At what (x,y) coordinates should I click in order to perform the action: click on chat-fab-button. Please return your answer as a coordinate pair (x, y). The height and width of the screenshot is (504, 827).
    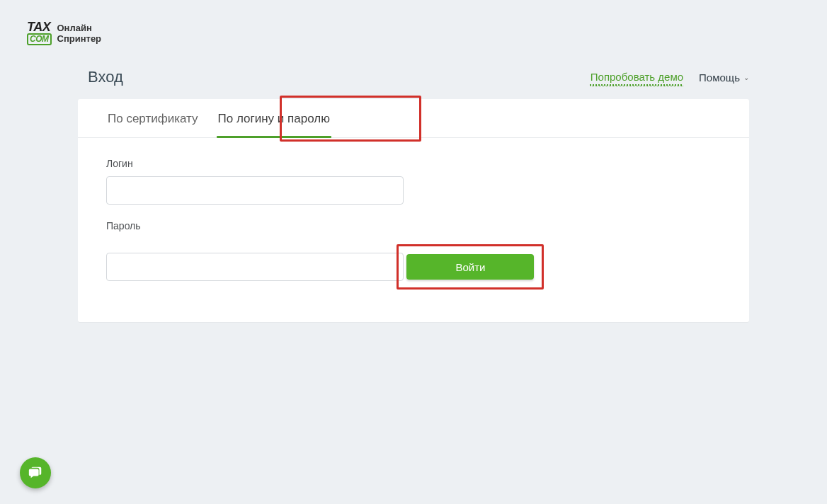
    Looking at the image, I should click on (35, 473).